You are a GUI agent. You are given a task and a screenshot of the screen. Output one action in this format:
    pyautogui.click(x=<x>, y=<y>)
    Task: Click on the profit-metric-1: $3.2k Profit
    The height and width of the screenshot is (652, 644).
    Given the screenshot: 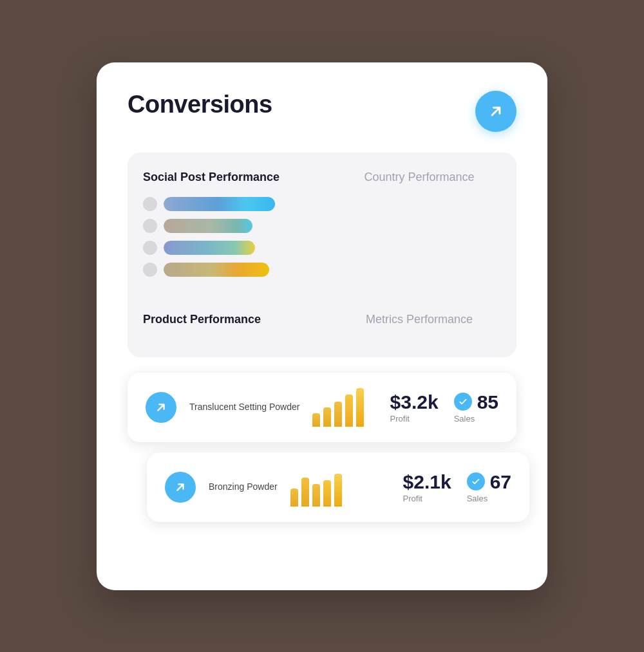 What is the action you would take?
    pyautogui.click(x=415, y=407)
    